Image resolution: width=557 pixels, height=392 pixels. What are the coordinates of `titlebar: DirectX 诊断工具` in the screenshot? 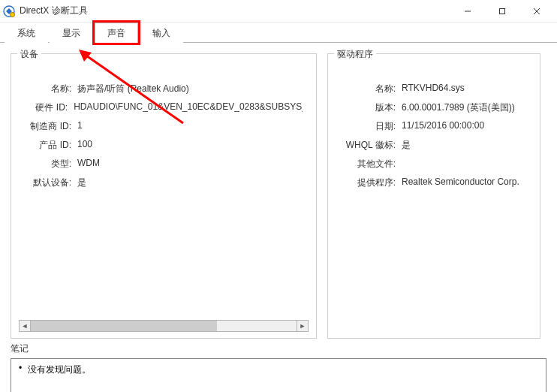 It's located at (278, 11).